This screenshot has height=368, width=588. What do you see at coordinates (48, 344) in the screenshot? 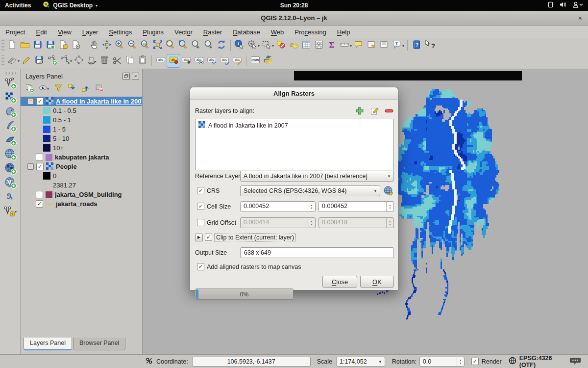
I see `tab-layers-panel: Layers Panel` at bounding box center [48, 344].